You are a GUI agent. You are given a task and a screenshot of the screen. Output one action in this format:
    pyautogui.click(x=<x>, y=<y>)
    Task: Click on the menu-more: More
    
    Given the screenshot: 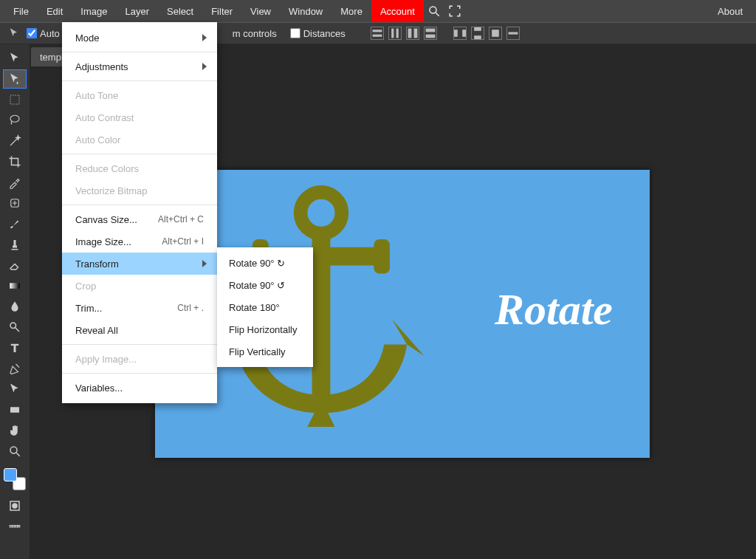 What is the action you would take?
    pyautogui.click(x=351, y=11)
    